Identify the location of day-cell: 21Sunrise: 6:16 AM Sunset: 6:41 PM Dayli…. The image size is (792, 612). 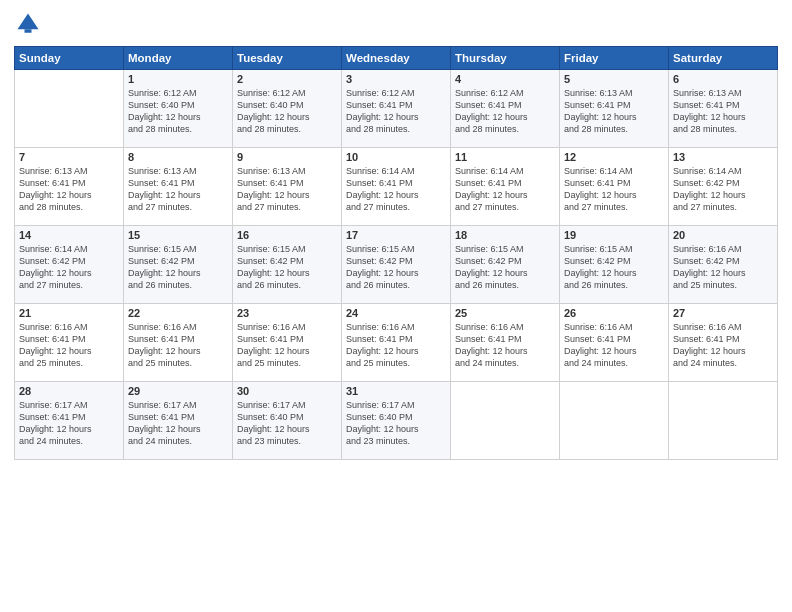
(70, 343).